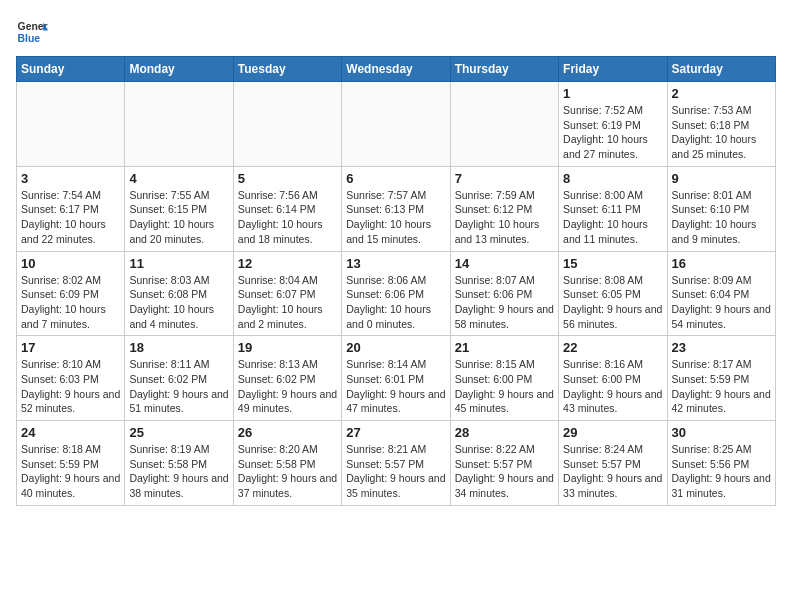  What do you see at coordinates (722, 178) in the screenshot?
I see `day-number: 9` at bounding box center [722, 178].